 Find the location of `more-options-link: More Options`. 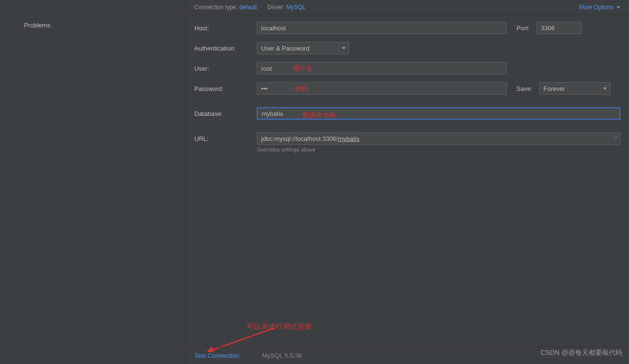

more-options-link: More Options is located at coordinates (600, 7).